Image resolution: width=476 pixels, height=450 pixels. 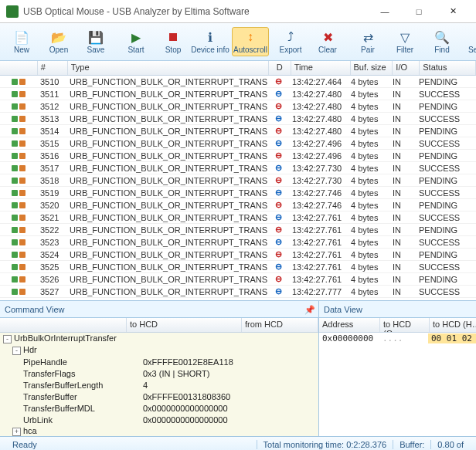 I want to click on toolbar-find: 🔍Find, so click(x=442, y=42).